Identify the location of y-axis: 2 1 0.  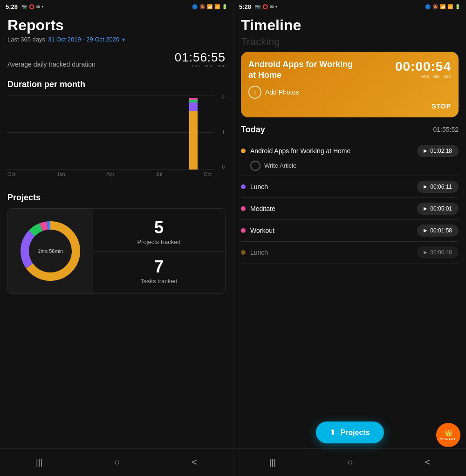
(220, 132).